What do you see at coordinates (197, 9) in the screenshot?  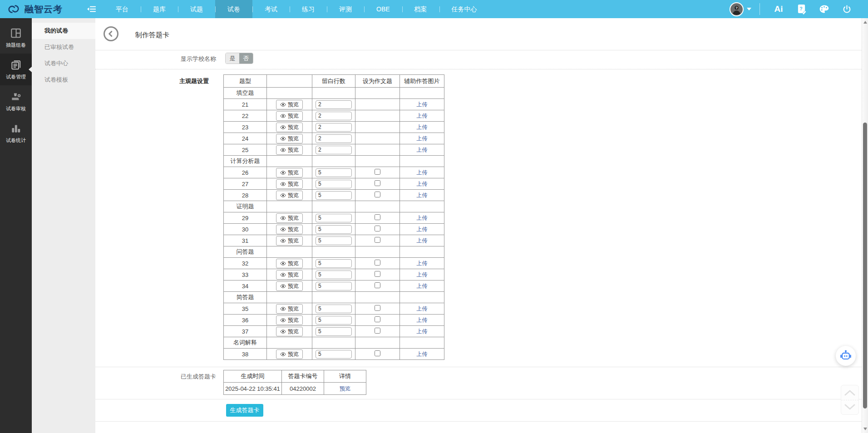 I see `nav-item-questions: 试题` at bounding box center [197, 9].